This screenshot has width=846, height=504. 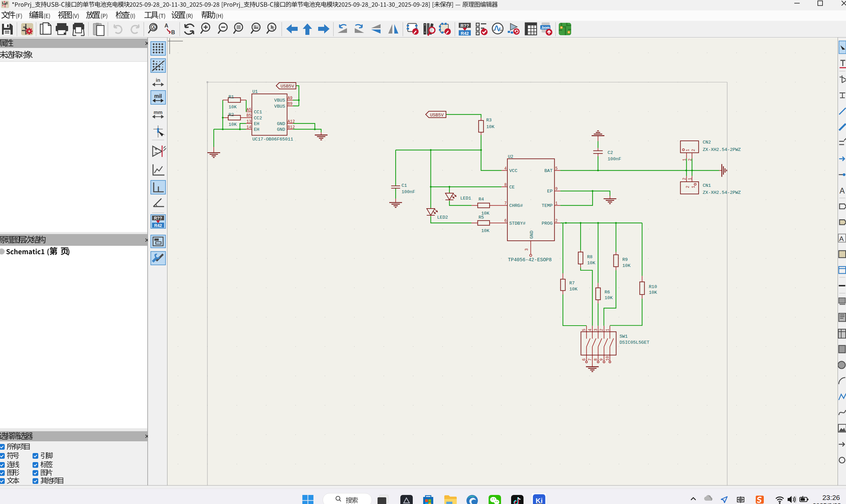 I want to click on svg-text: mm, so click(x=158, y=112).